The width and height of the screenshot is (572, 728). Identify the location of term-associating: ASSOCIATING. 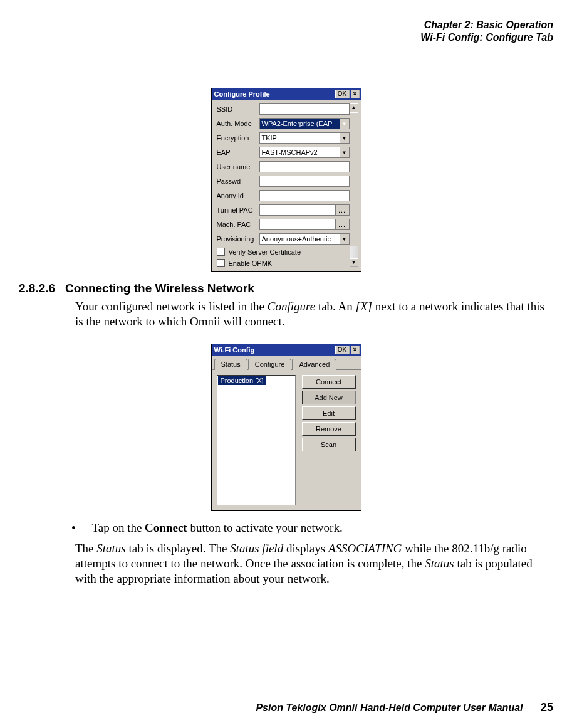
(365, 548).